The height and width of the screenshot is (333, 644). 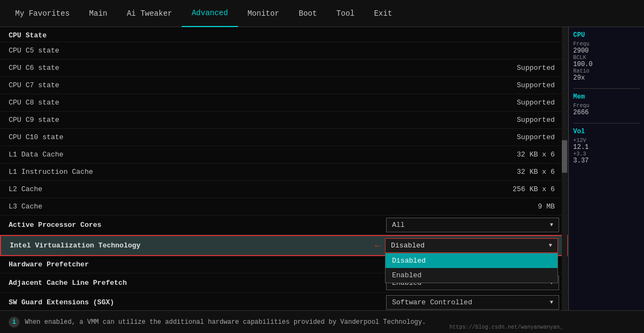 What do you see at coordinates (284, 68) in the screenshot?
I see `table-row: CPU C6 state Supported` at bounding box center [284, 68].